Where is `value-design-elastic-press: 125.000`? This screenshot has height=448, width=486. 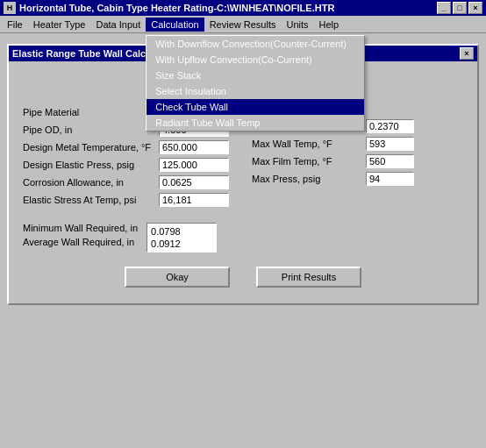
value-design-elastic-press: 125.000 is located at coordinates (194, 165).